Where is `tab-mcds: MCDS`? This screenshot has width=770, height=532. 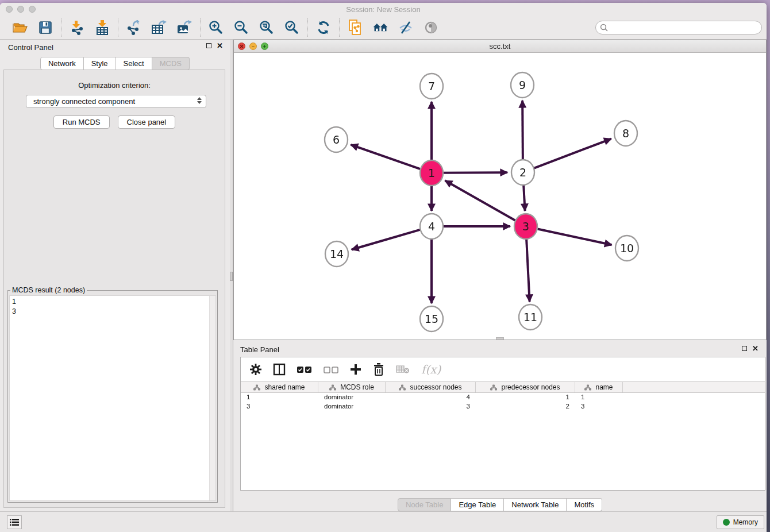 tab-mcds: MCDS is located at coordinates (171, 63).